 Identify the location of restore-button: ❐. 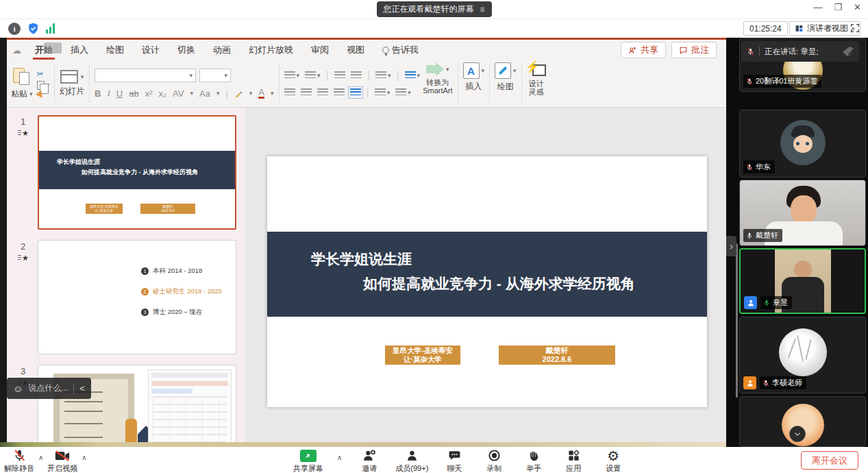
(838, 7).